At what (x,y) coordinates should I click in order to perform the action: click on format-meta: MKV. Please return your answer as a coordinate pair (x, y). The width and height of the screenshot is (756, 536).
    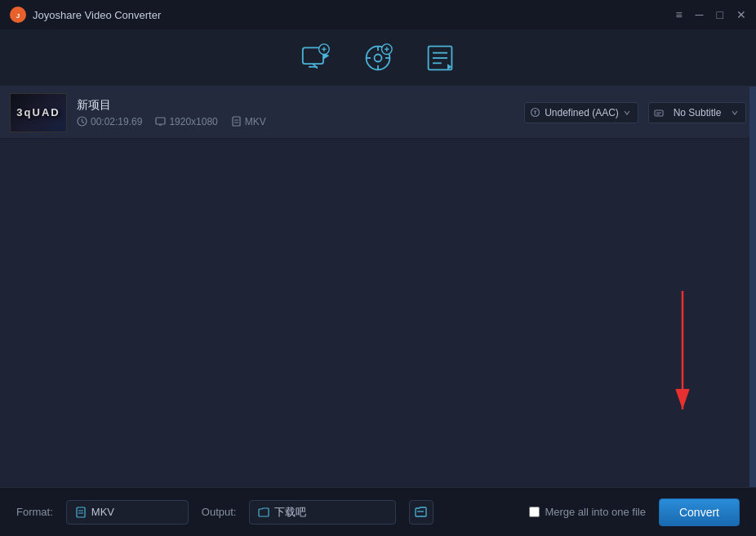
    Looking at the image, I should click on (248, 122).